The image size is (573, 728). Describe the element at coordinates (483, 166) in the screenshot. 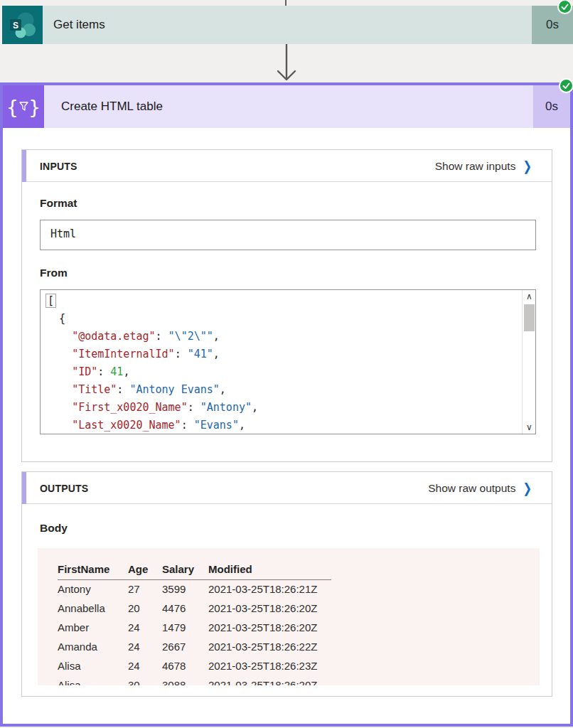

I see `show-raw-inputs-link: Show raw inputs ❯` at that location.